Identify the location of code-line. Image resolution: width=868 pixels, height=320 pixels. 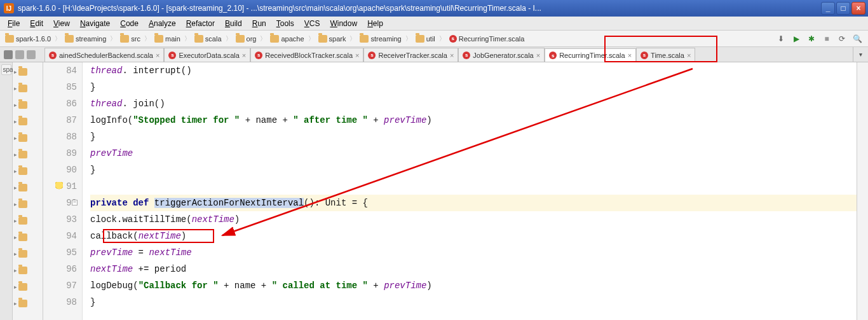
(473, 186).